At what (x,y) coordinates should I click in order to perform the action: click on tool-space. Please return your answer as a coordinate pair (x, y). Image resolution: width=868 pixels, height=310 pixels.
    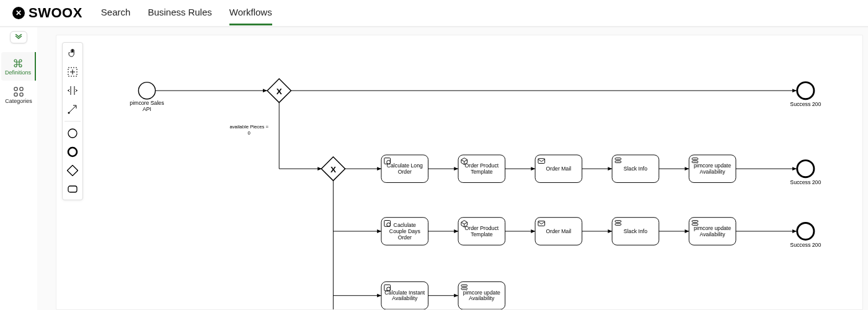
    Looking at the image, I should click on (73, 91).